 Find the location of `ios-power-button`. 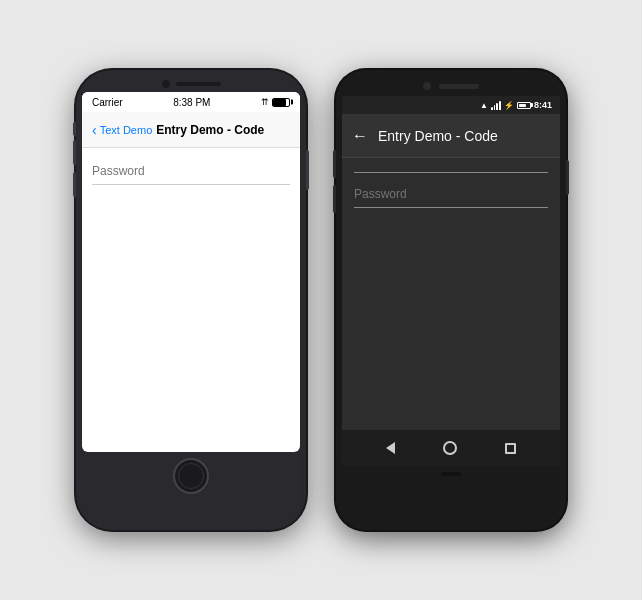

ios-power-button is located at coordinates (308, 170).